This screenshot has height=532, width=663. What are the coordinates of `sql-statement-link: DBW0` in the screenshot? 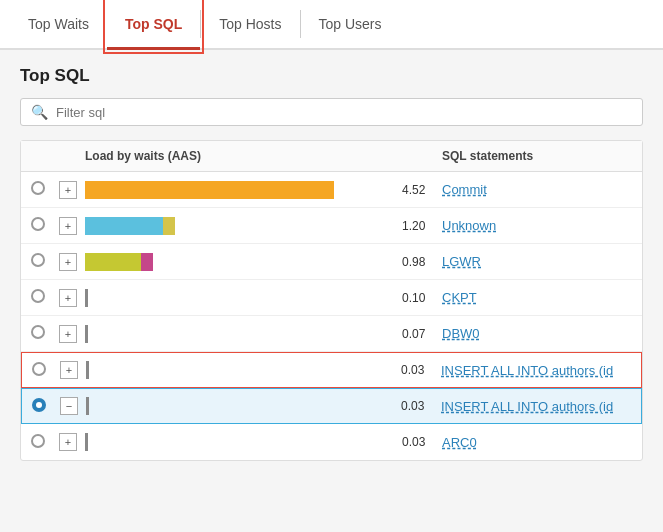 It's located at (461, 334).